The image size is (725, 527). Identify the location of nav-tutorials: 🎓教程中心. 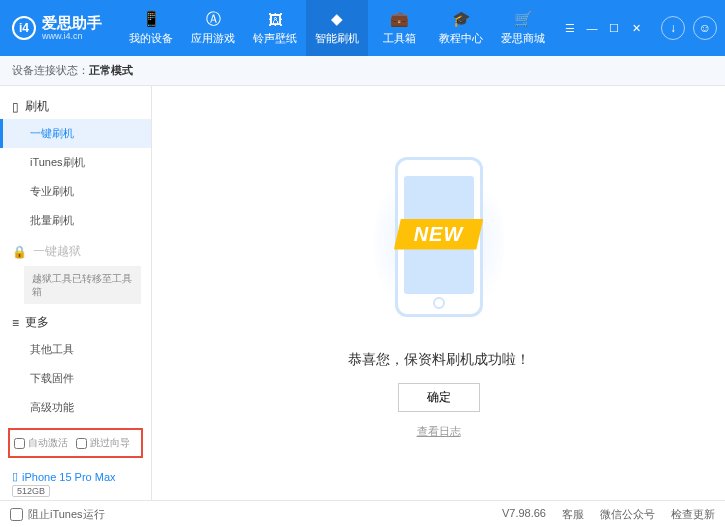
(461, 28).